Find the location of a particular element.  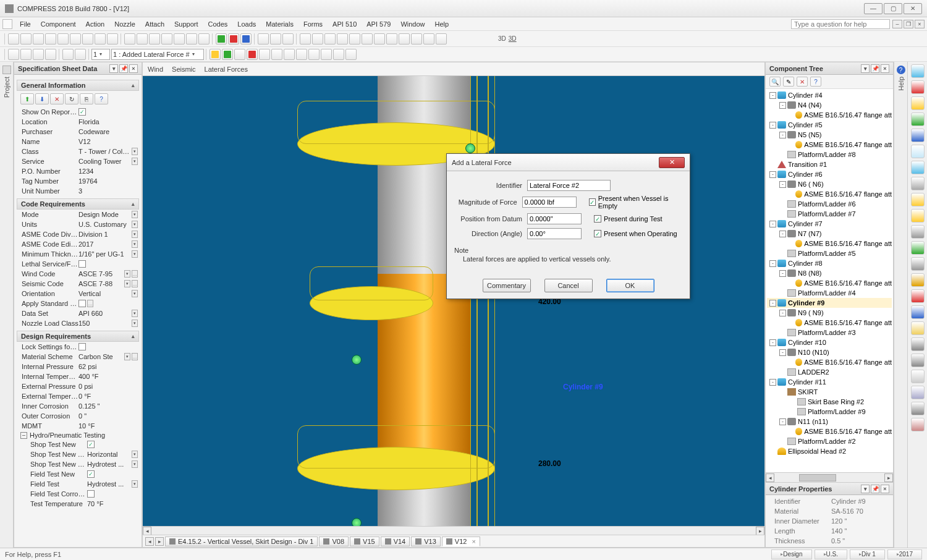

down-button: ⬇ is located at coordinates (42, 99).